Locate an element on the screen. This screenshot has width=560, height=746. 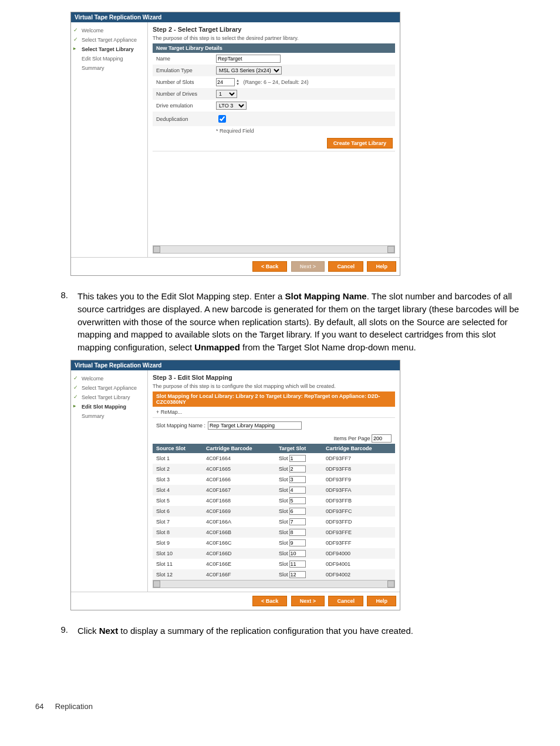
deduplication-checkbox is located at coordinates (222, 119).